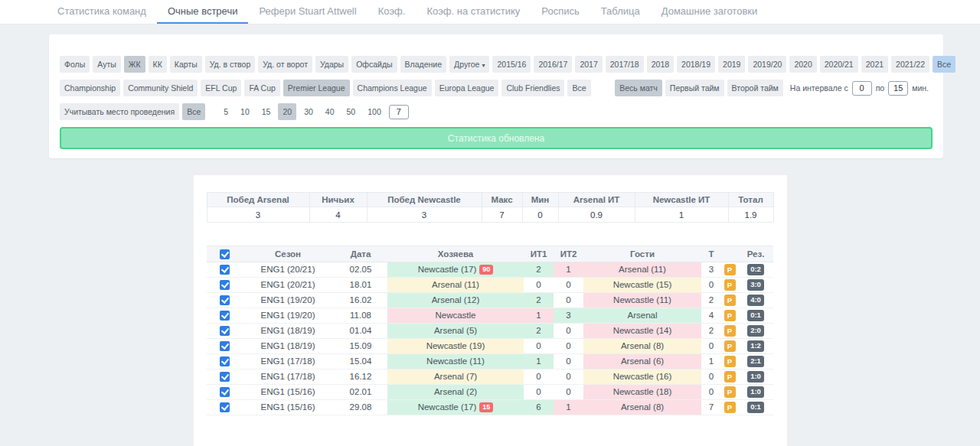 The height and width of the screenshot is (446, 980). Describe the element at coordinates (374, 112) in the screenshot. I see `count-filter-chip: 100` at that location.